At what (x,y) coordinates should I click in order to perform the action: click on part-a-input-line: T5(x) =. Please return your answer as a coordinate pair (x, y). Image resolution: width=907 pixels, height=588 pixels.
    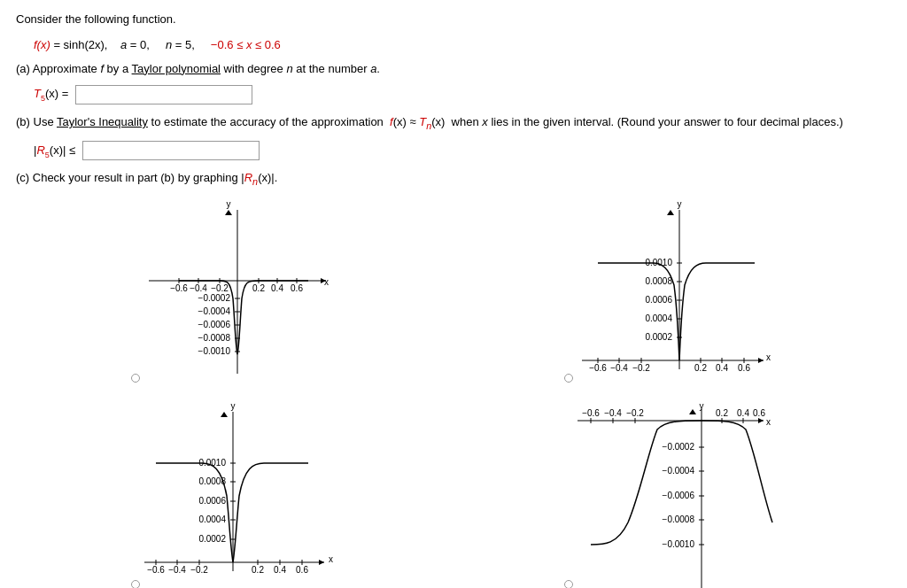
    Looking at the image, I should click on (462, 95).